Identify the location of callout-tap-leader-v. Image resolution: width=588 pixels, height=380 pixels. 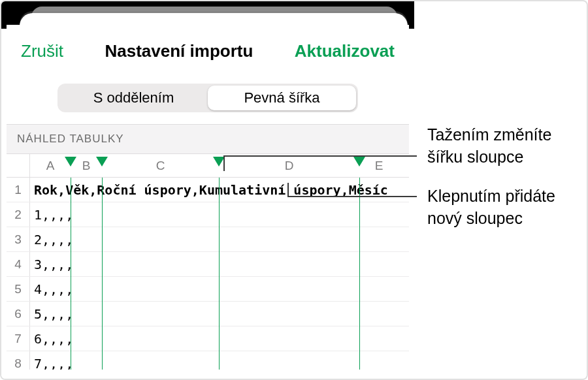
(288, 189).